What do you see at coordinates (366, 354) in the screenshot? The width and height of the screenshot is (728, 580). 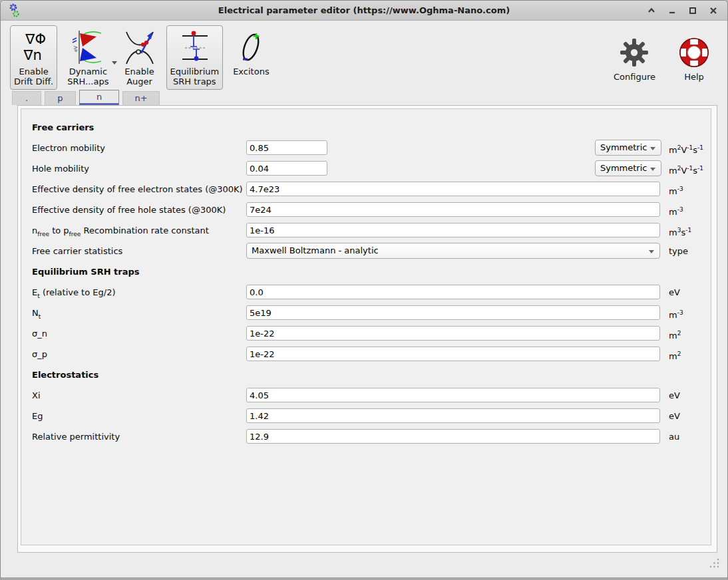 I see `parameter-row: σ_pm2` at bounding box center [366, 354].